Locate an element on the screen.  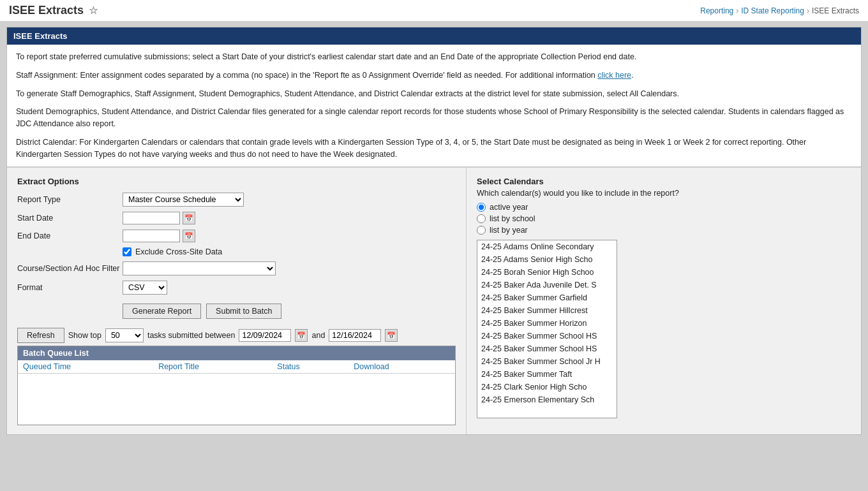
radio-list-by-year-input is located at coordinates (481, 230).